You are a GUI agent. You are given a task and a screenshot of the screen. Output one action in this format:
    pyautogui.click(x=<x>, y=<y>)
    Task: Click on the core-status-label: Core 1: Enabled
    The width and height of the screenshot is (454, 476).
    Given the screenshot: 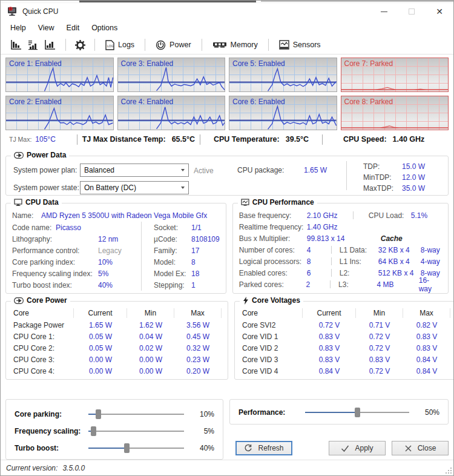 What is the action you would take?
    pyautogui.click(x=35, y=64)
    